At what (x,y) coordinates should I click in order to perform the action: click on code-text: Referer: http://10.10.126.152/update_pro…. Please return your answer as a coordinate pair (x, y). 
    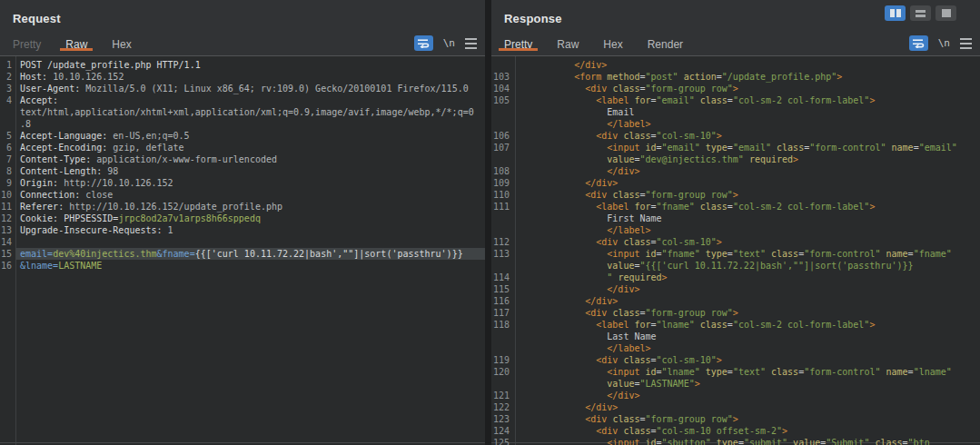
    Looking at the image, I should click on (251, 207).